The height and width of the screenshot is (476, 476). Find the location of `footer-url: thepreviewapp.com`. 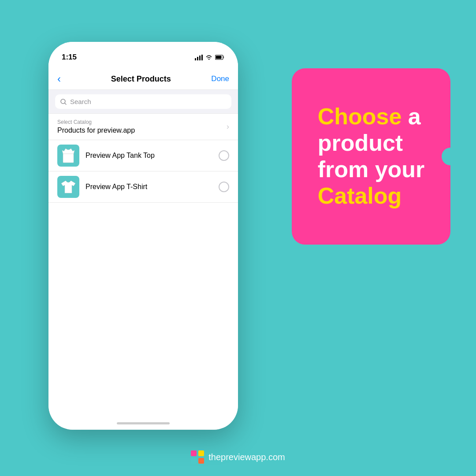

footer-url: thepreviewapp.com is located at coordinates (247, 457).